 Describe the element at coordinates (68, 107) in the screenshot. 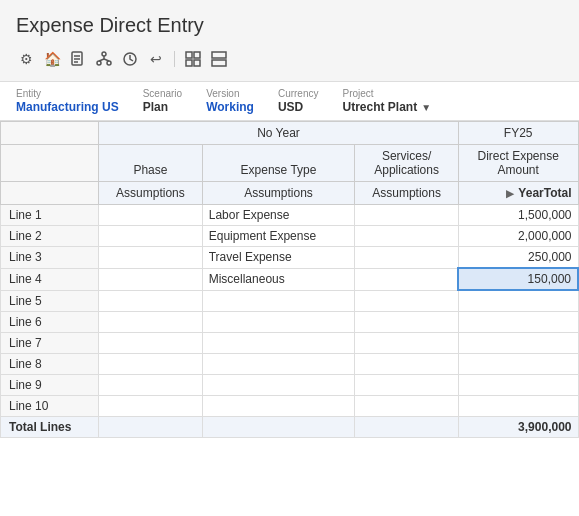

I see `entity-value: Manufacturing US` at that location.